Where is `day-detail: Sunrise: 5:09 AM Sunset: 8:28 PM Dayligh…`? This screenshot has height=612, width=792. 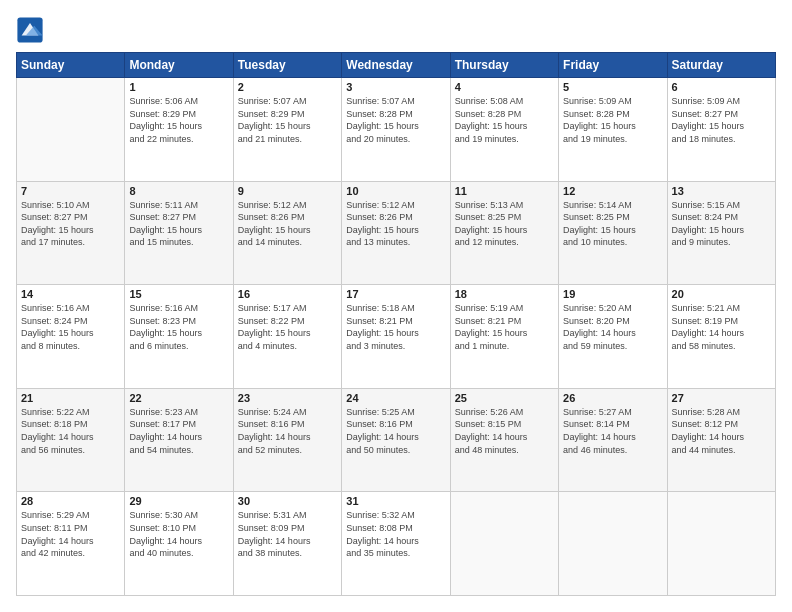
day-detail: Sunrise: 5:09 AM Sunset: 8:28 PM Dayligh… is located at coordinates (612, 120).